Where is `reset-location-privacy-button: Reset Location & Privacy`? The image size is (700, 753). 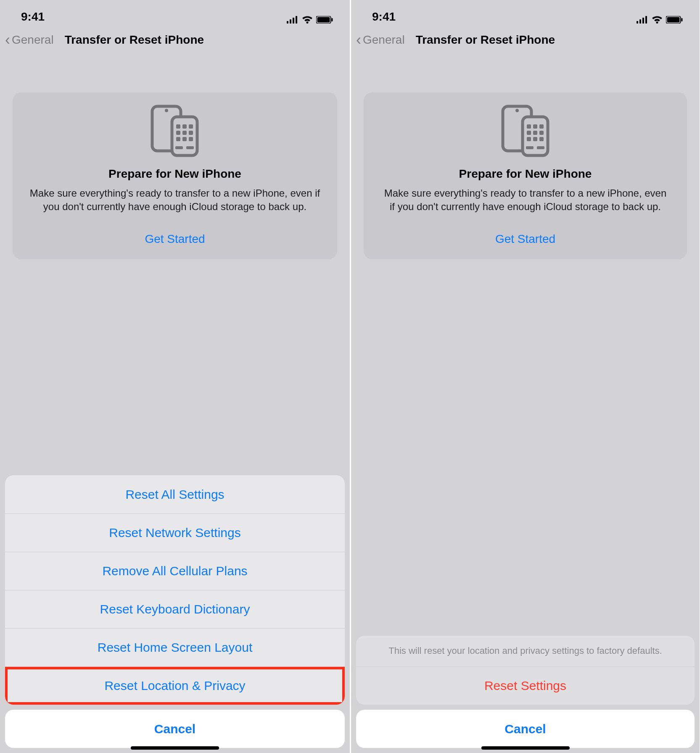
reset-location-privacy-button: Reset Location & Privacy is located at coordinates (175, 686).